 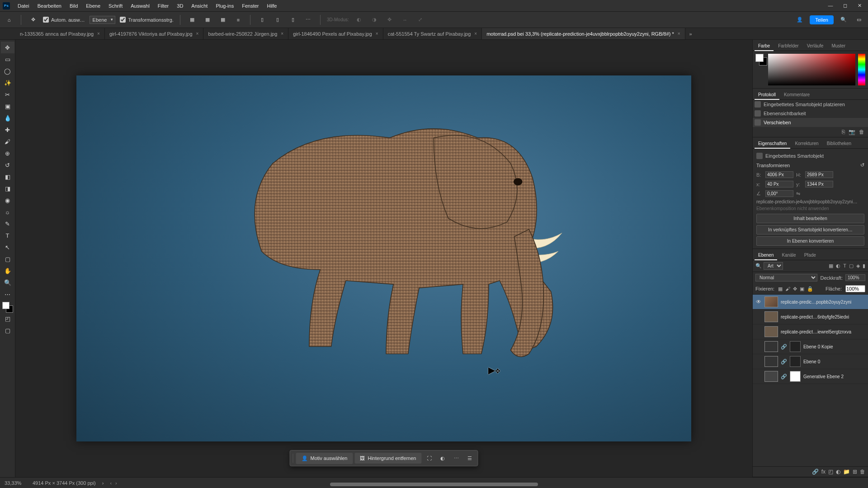 What do you see at coordinates (238, 20) in the screenshot?
I see `distribute-icon: ≡` at bounding box center [238, 20].